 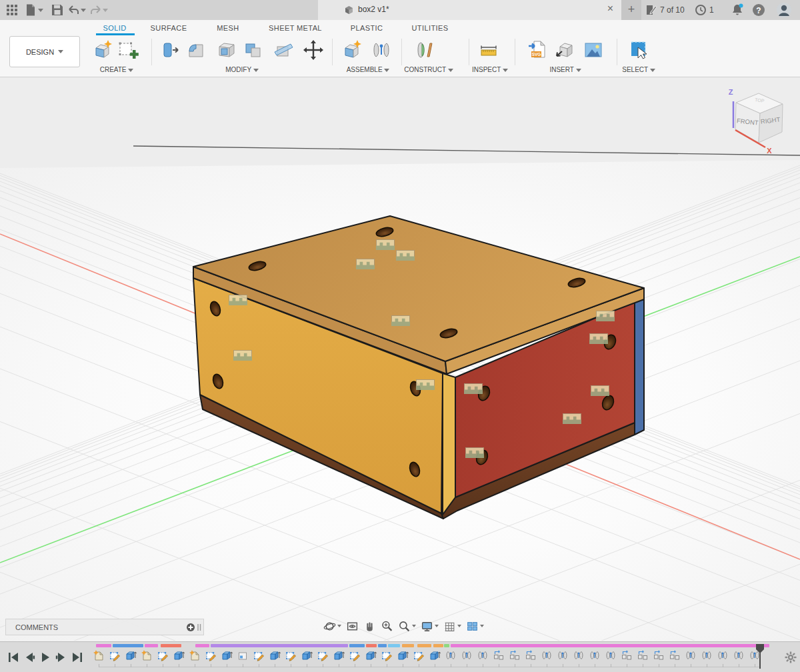 I want to click on fillet-button, so click(x=196, y=50).